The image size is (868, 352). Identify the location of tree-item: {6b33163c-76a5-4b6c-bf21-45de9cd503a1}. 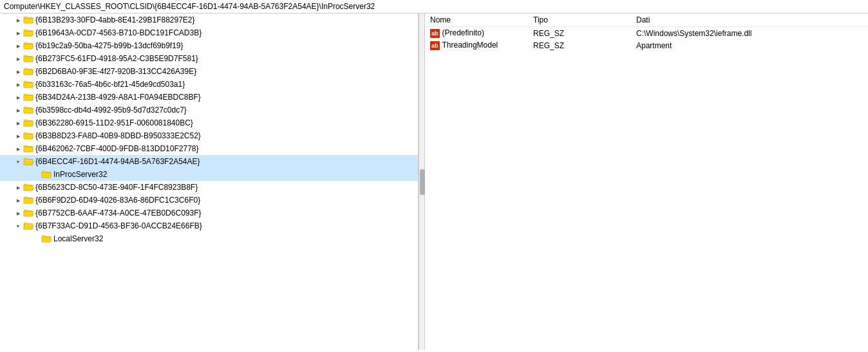
(209, 84).